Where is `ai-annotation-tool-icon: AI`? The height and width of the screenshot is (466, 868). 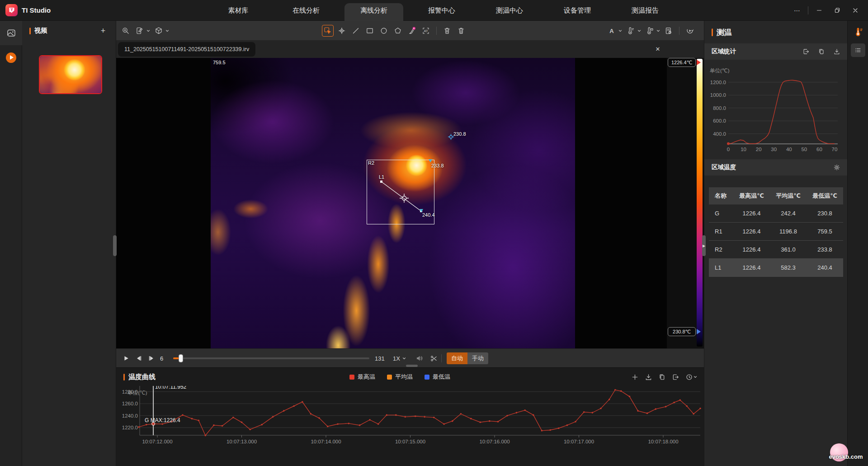 ai-annotation-tool-icon: AI is located at coordinates (412, 31).